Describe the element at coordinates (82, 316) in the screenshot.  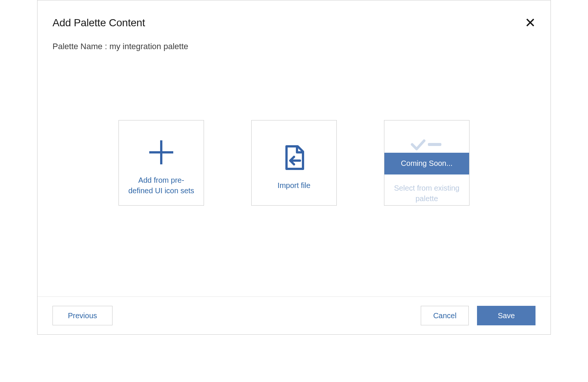
I see `previous-button: Previous` at that location.